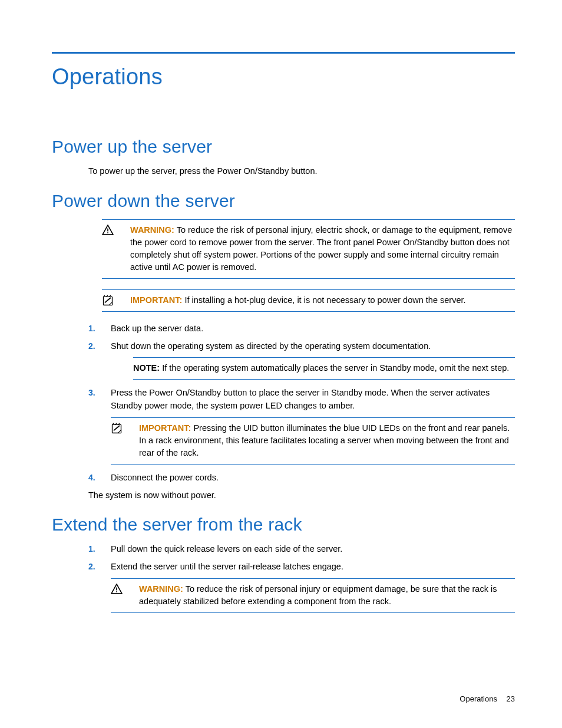  What do you see at coordinates (321, 249) in the screenshot?
I see `warning-body: To reduce the risk of personal injury, e…` at bounding box center [321, 249].